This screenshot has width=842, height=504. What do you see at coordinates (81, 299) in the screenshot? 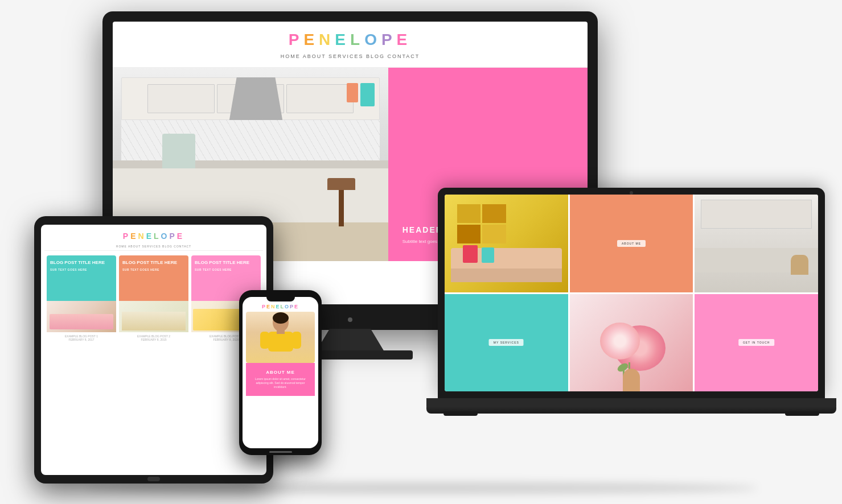
I see `blog-card-1: BLOG POST TITLE HERE SUB TEXT GOES HERE …` at bounding box center [81, 299].